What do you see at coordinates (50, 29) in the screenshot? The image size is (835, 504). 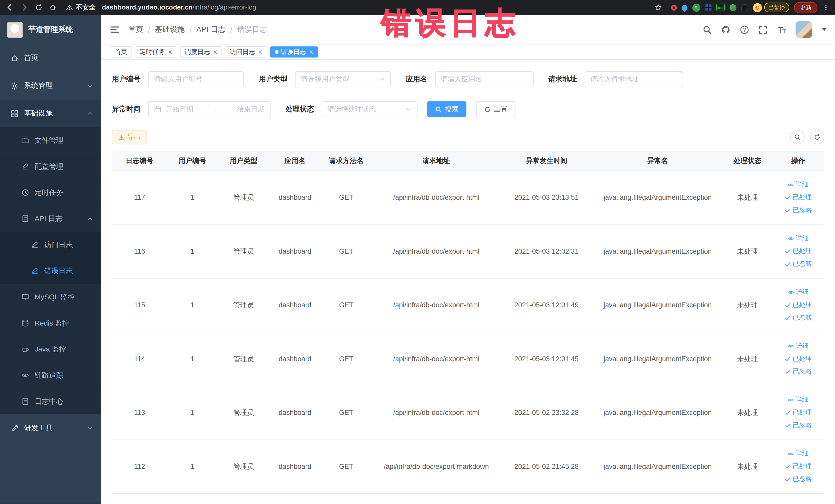 I see `app-logo: 芋道管理系统` at bounding box center [50, 29].